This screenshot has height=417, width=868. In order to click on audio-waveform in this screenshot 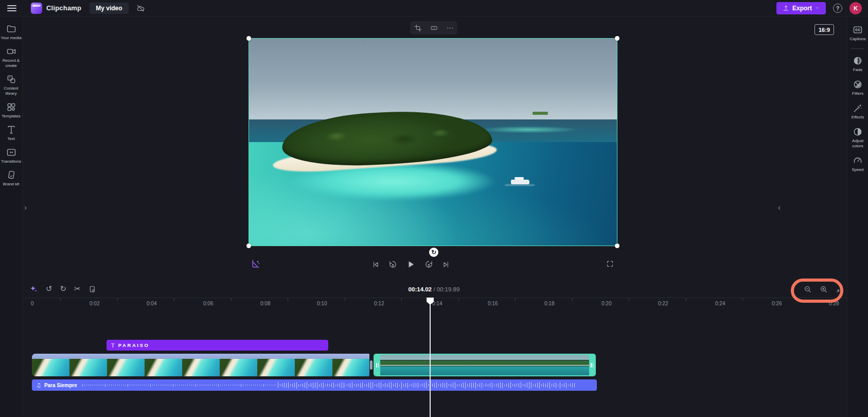, I will do `click(340, 385)`.